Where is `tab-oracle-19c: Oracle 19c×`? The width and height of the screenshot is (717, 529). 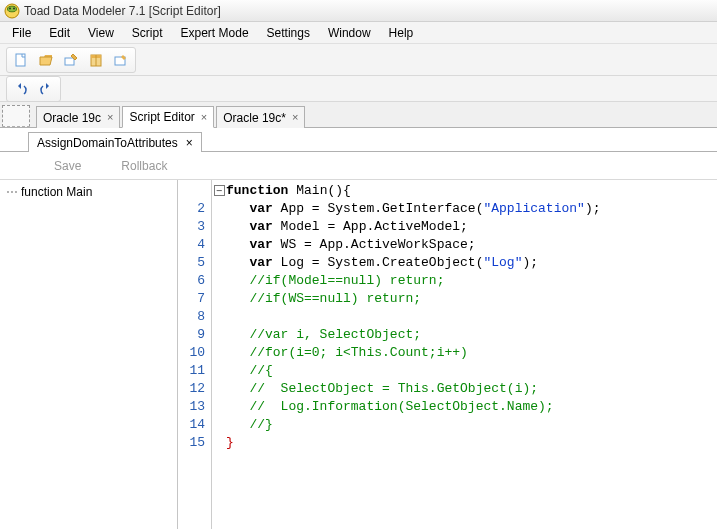
tab-oracle-19c: Oracle 19c× is located at coordinates (78, 117).